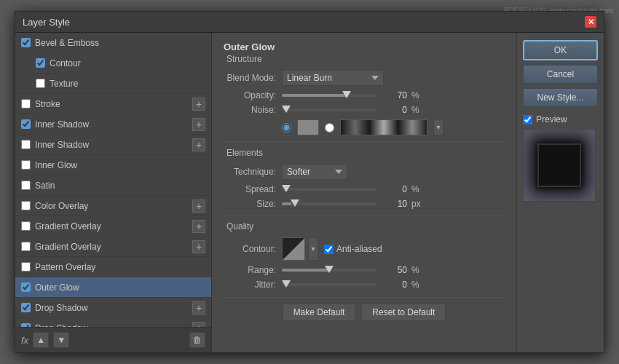 This screenshot has width=619, height=364. I want to click on layer-item-gradient-overlay-2: Gradient Overlay +, so click(114, 247).